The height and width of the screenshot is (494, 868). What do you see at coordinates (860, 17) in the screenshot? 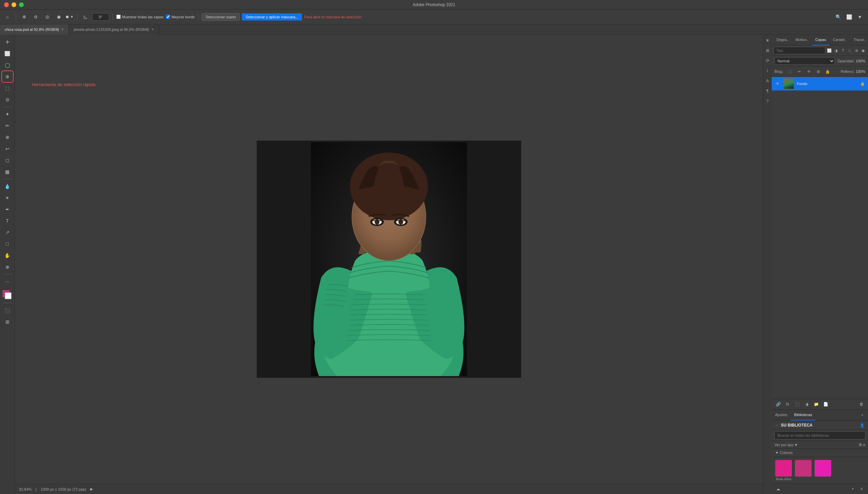
I see `arrange-icon: ▼` at bounding box center [860, 17].